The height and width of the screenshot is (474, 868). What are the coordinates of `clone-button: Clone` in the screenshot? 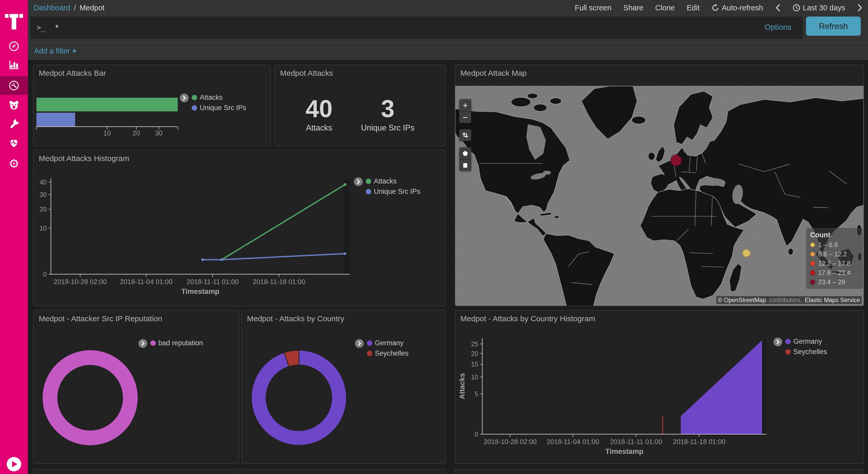 It's located at (665, 8).